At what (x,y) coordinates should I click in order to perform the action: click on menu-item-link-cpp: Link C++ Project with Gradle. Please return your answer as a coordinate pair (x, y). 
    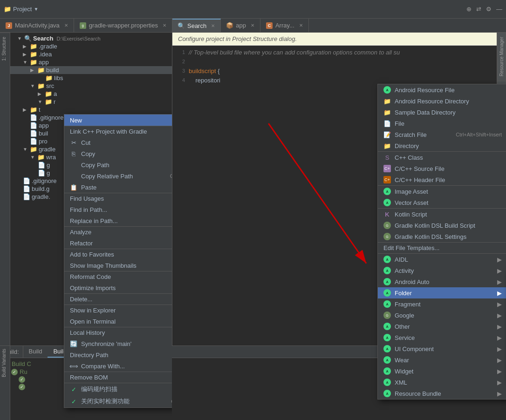
    Looking at the image, I should click on (118, 131).